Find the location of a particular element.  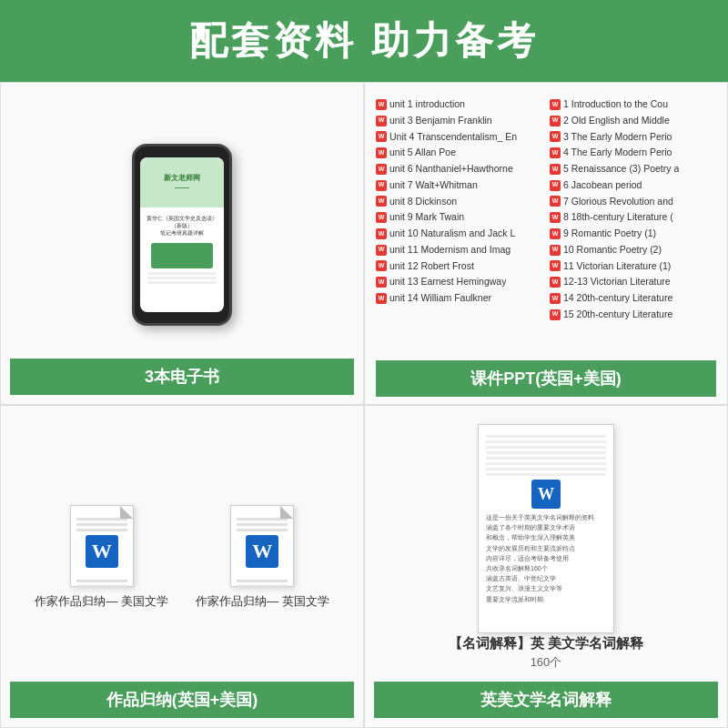

book-lines is located at coordinates (182, 278).